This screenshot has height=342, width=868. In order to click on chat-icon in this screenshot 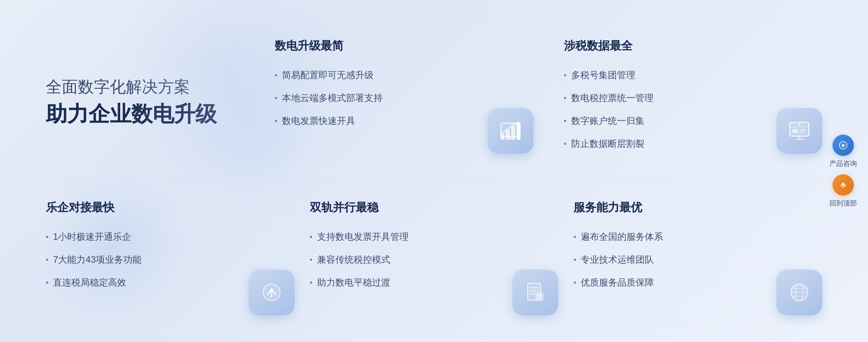, I will do `click(843, 145)`.